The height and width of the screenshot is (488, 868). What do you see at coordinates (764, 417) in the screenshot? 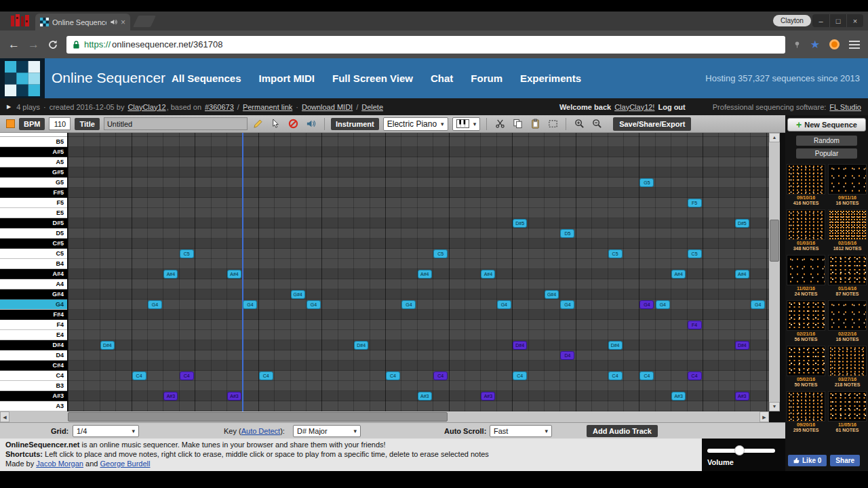
I see `scroll-right-button: ▶` at bounding box center [764, 417].